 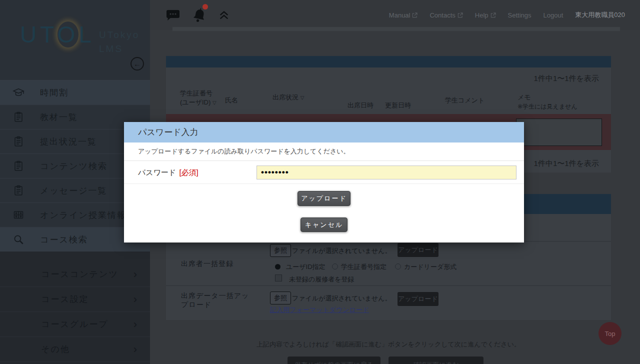 I want to click on sidebar-item-label: 教材一覧, so click(x=59, y=117).